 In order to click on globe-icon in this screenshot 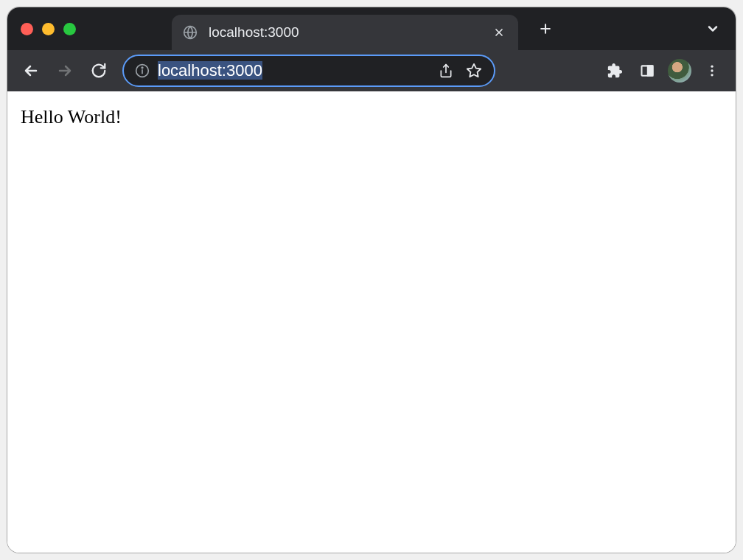, I will do `click(190, 32)`.